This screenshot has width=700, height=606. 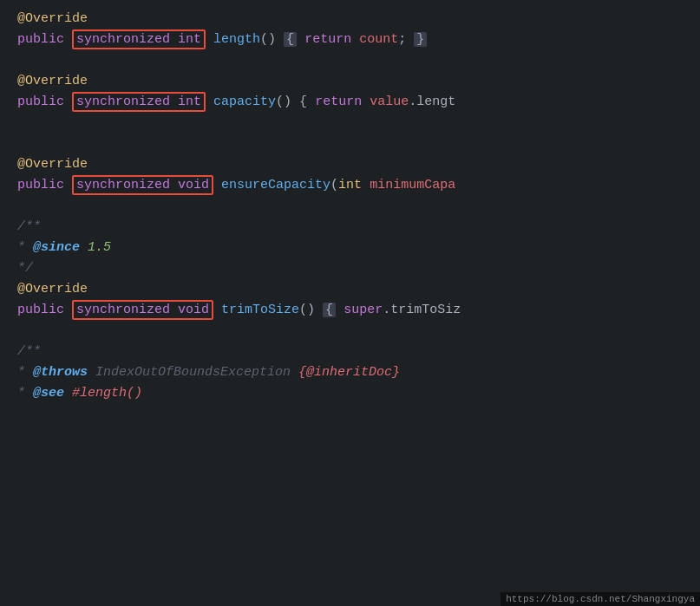 I want to click on comment-see-tag: @see, so click(x=49, y=394).